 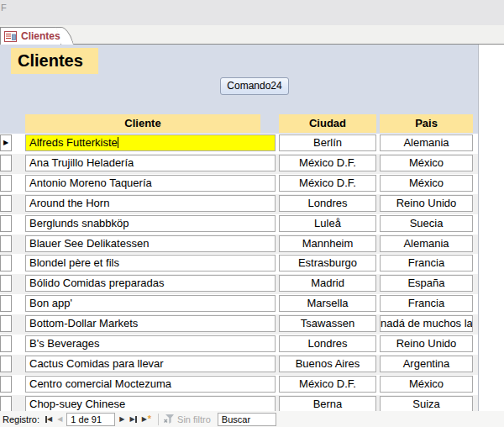 What do you see at coordinates (150, 143) in the screenshot?
I see `cliente-cell: Alfreds Futterkiste` at bounding box center [150, 143].